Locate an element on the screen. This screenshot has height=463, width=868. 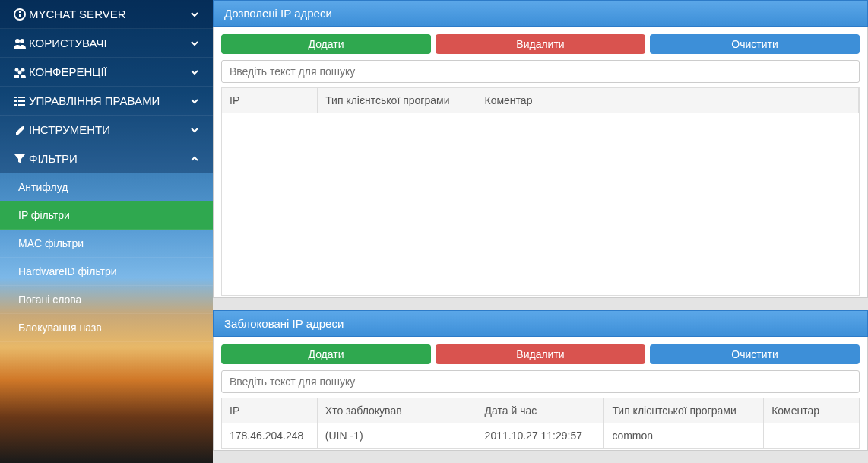
sidebar-item-bad-words: Погані слова is located at coordinates (106, 300).